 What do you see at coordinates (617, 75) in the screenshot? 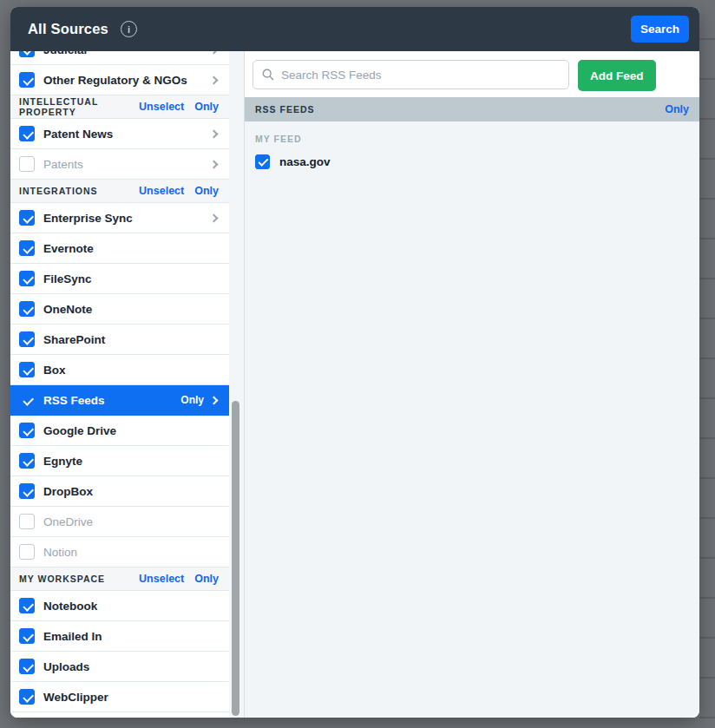
I see `add-feed-button: Add Feed` at bounding box center [617, 75].